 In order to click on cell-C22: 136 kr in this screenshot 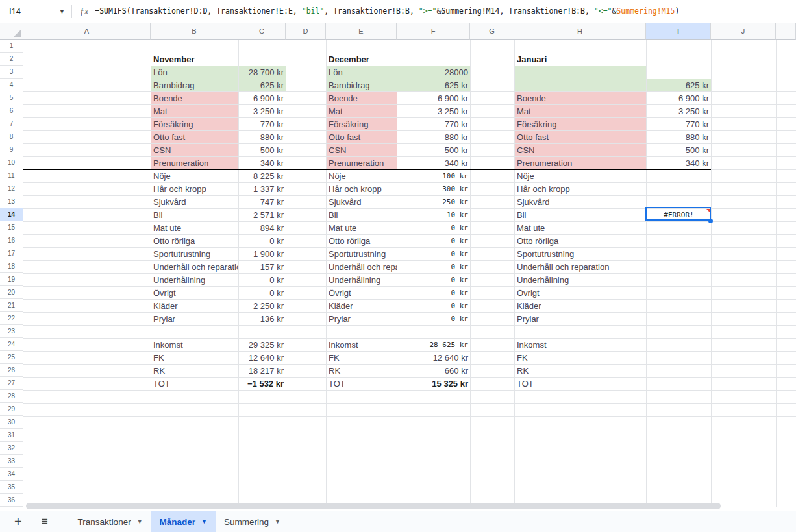, I will do `click(262, 319)`.